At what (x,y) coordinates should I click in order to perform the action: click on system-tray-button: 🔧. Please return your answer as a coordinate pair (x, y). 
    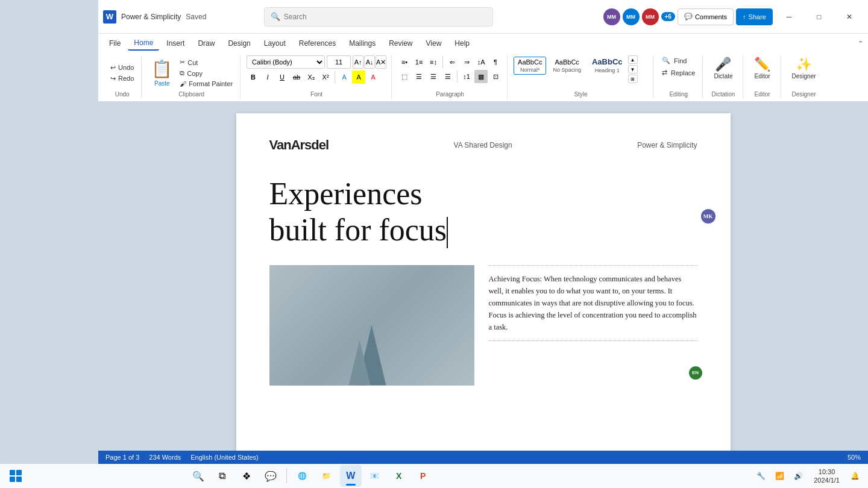
    Looking at the image, I should click on (761, 476).